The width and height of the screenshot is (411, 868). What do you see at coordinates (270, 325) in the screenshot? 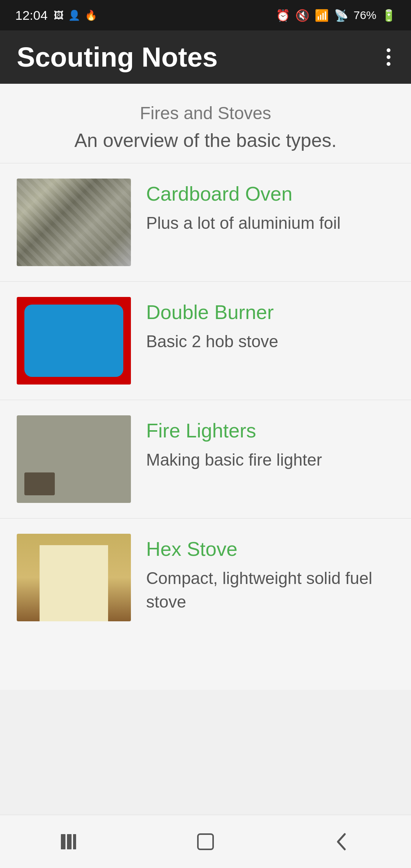
I see `item-content-double-burner: Double Burner Basic 2 hob stove` at bounding box center [270, 325].